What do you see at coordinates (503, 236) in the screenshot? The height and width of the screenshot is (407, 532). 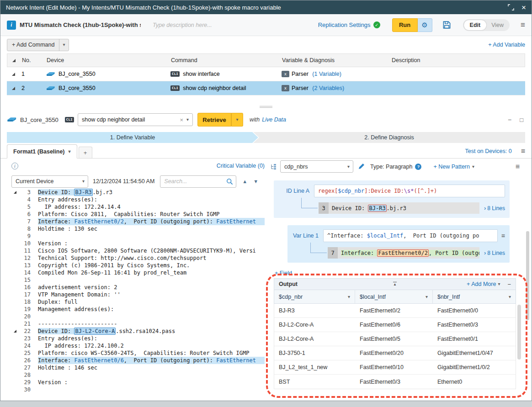 I see `var-line-menu-icon: ≡` at bounding box center [503, 236].